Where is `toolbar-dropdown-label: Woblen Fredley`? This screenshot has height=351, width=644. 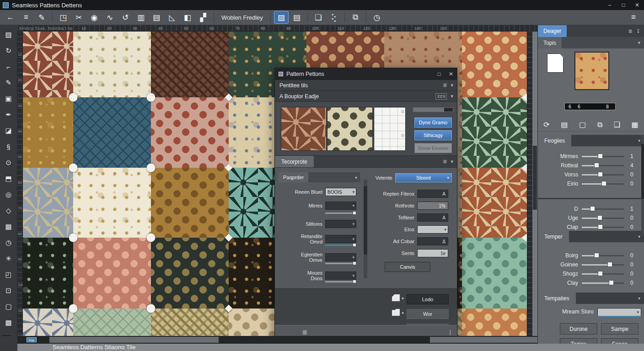
toolbar-dropdown-label: Woblen Fredley is located at coordinates (242, 17).